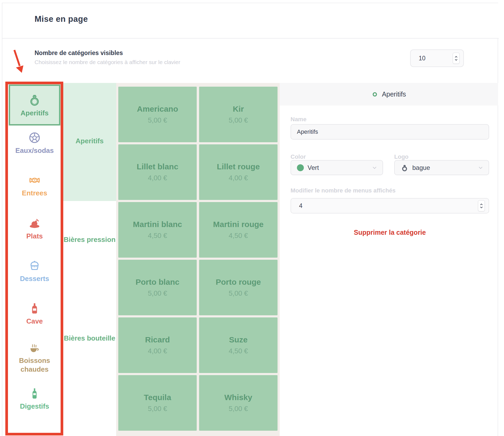 The height and width of the screenshot is (436, 504). Describe the element at coordinates (337, 167) in the screenshot. I see `color-select: Vert` at that location.